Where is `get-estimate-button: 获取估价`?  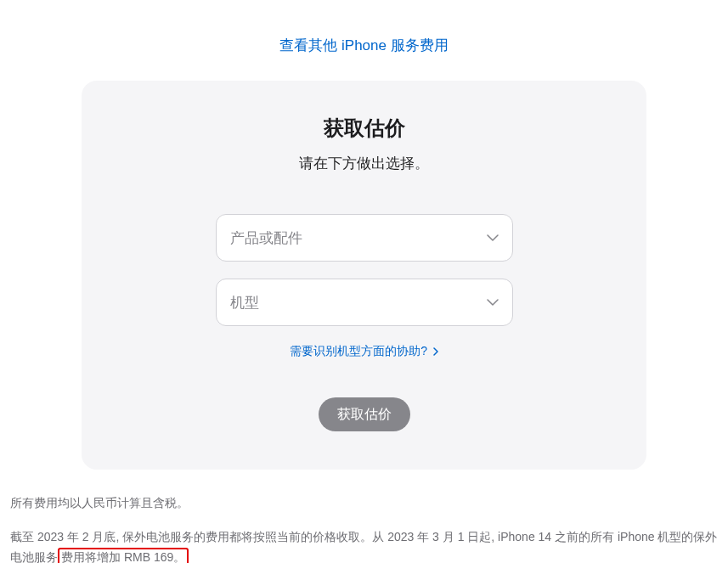 get-estimate-button: 获取估价 is located at coordinates (364, 414).